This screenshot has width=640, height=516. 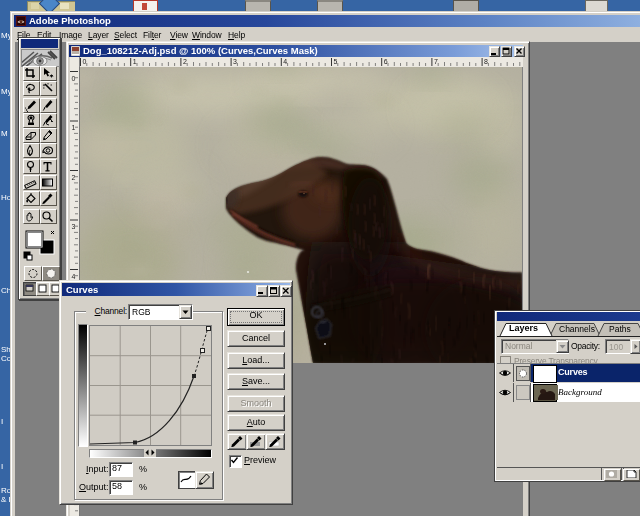 What do you see at coordinates (436, 62) in the screenshot?
I see `svg-text: 7` at bounding box center [436, 62].